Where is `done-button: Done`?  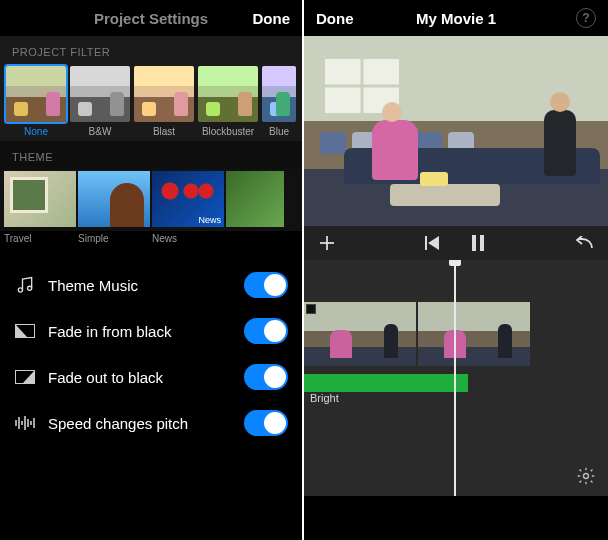
done-button: Done is located at coordinates (272, 18).